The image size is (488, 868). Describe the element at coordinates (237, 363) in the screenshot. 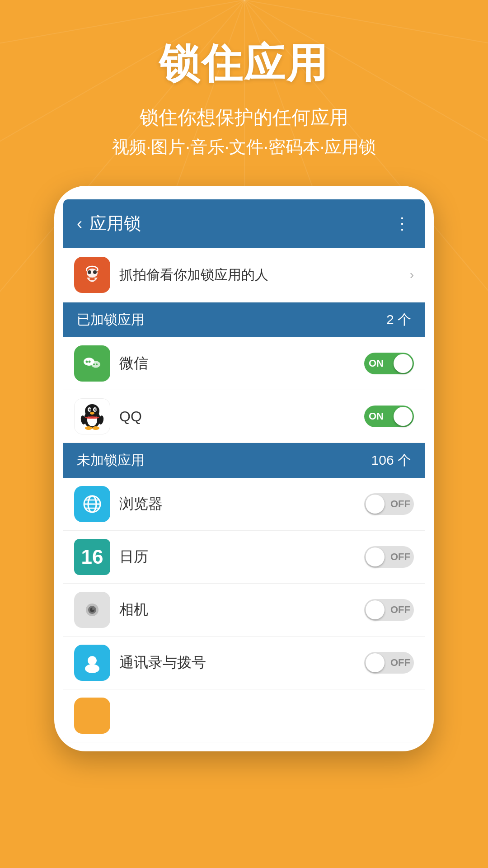

I see `wechat-name: 微信` at that location.